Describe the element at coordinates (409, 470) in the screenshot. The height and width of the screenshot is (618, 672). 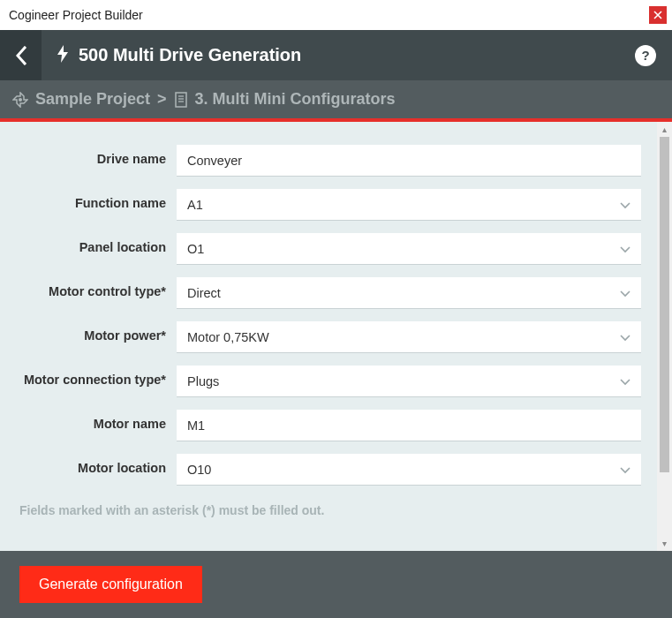
I see `select-input: O10` at that location.